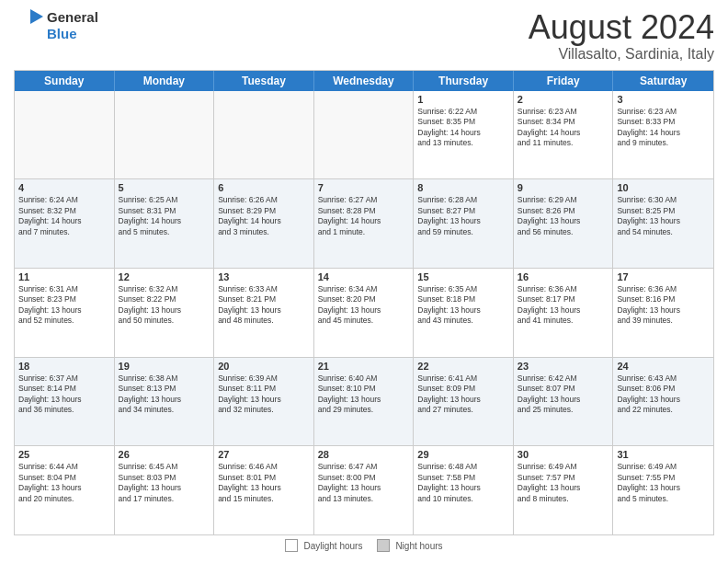  Describe the element at coordinates (564, 402) in the screenshot. I see `cal-cell-day-23: 23Sunrise: 6:42 AM Sunset: 8:07 PM Dayli…` at that location.